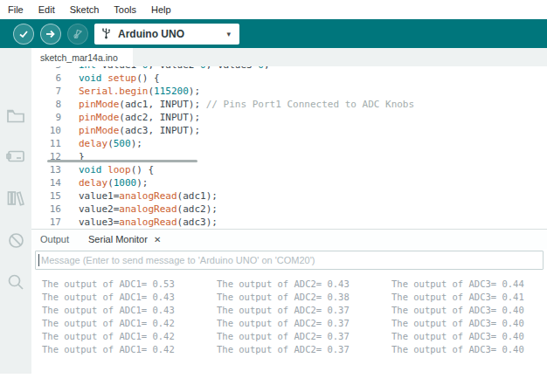 This screenshot has height=392, width=547. Describe the element at coordinates (289, 79) in the screenshot. I see `code-line: 6void setup() {` at that location.